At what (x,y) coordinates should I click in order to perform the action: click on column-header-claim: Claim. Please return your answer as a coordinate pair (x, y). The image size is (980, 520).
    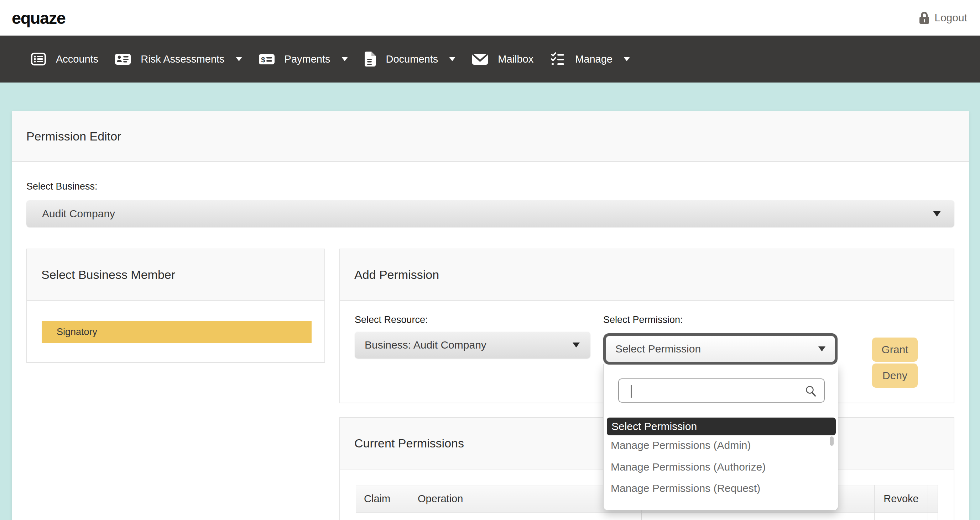
    Looking at the image, I should click on (383, 499).